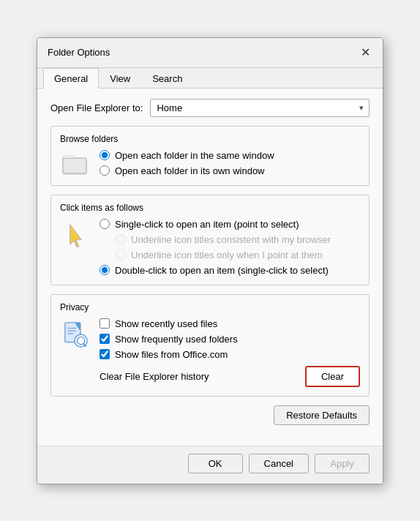 This screenshot has height=521, width=420. I want to click on dialog-footer: OK Cancel Apply, so click(210, 465).